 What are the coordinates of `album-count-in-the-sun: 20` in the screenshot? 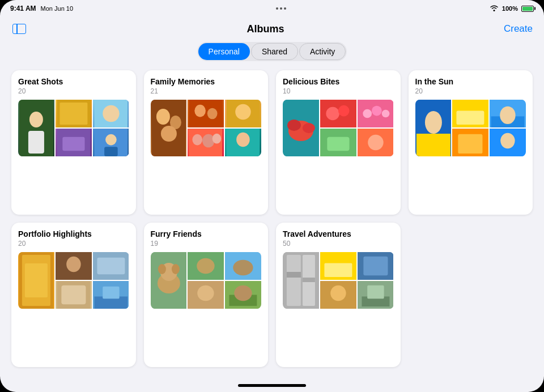 It's located at (471, 91).